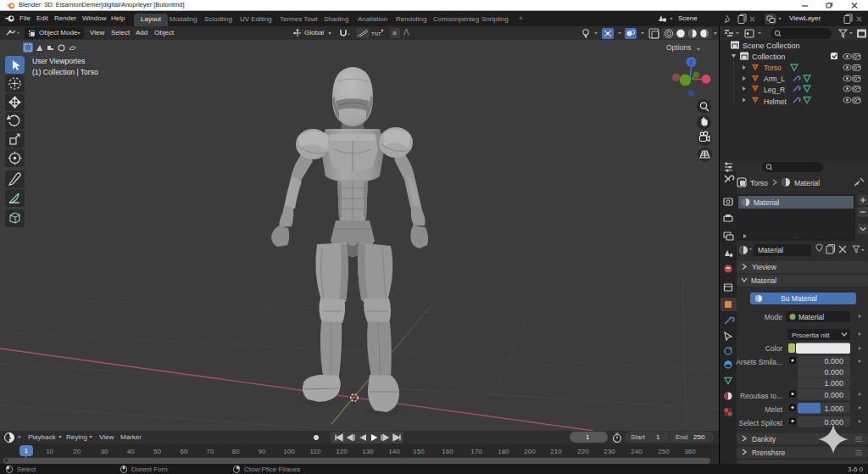 Image resolution: width=868 pixels, height=474 pixels. Describe the element at coordinates (692, 63) in the screenshot. I see `svg-text: Z` at that location.